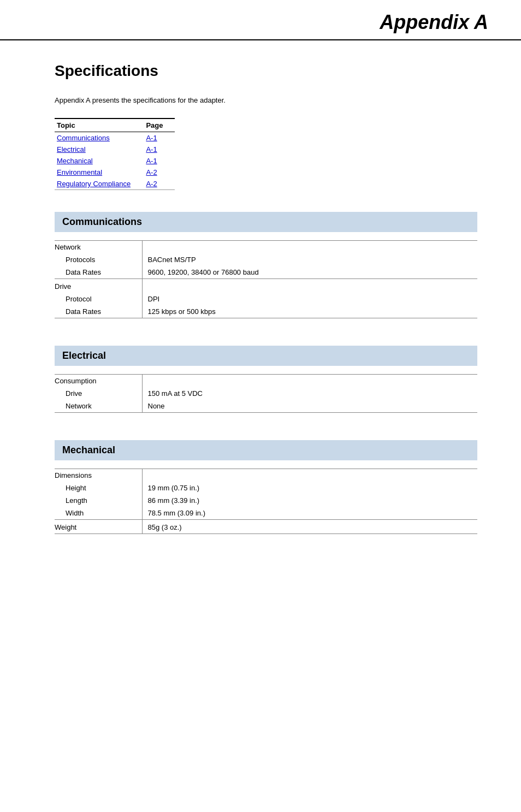 This screenshot has height=812, width=521. I want to click on toc-table: Topic Page CommunicationsA-1ElectricalA-…, so click(115, 154).